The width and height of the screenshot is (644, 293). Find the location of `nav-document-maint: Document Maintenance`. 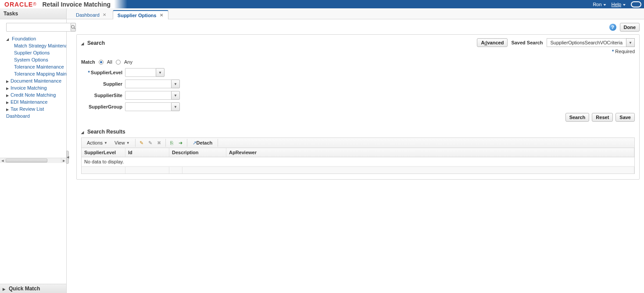

nav-document-maint: Document Maintenance is located at coordinates (36, 81).